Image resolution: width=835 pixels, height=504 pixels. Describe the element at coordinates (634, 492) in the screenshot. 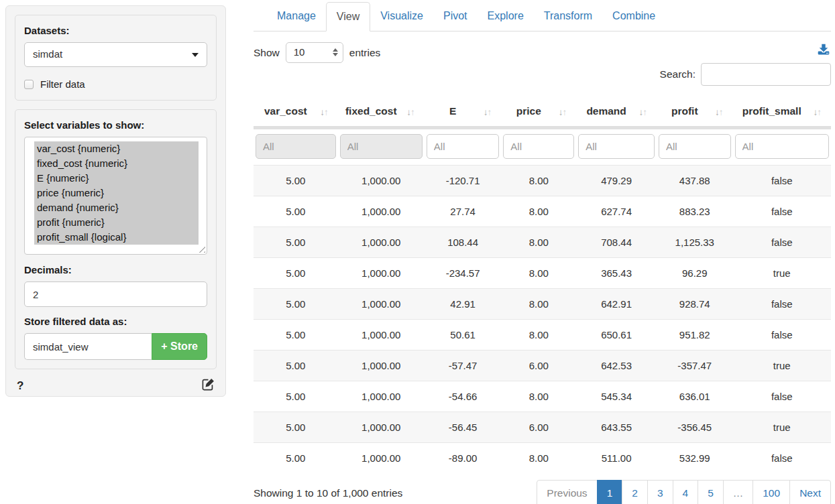

I see `page-2: 2` at that location.